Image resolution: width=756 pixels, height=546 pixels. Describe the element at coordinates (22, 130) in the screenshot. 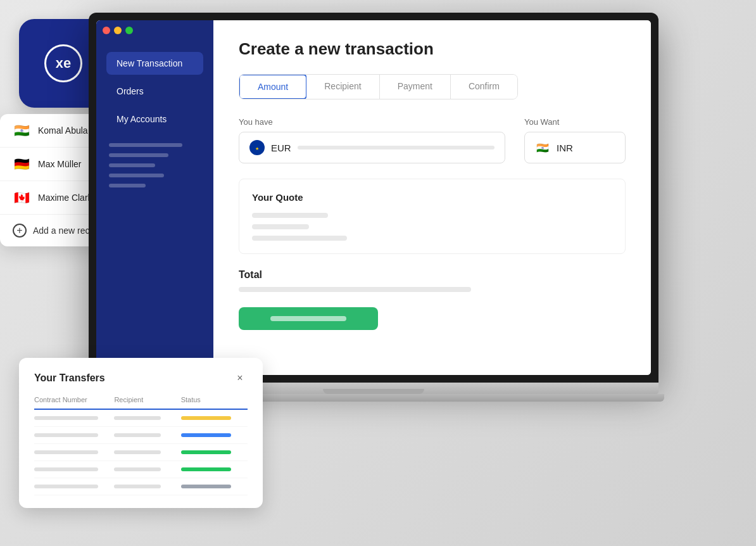

I see `india-flag-icon: 🇮🇳` at that location.